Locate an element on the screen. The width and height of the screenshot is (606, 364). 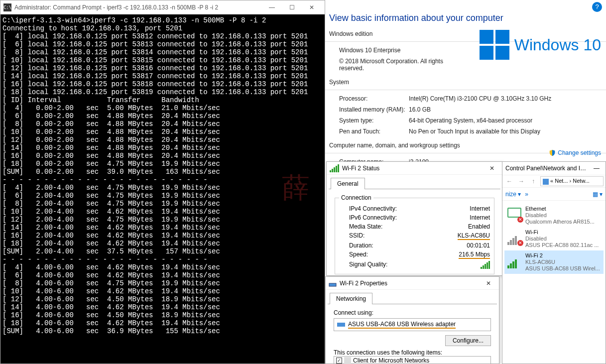
tab-networking: Networking is located at coordinates (351, 299).